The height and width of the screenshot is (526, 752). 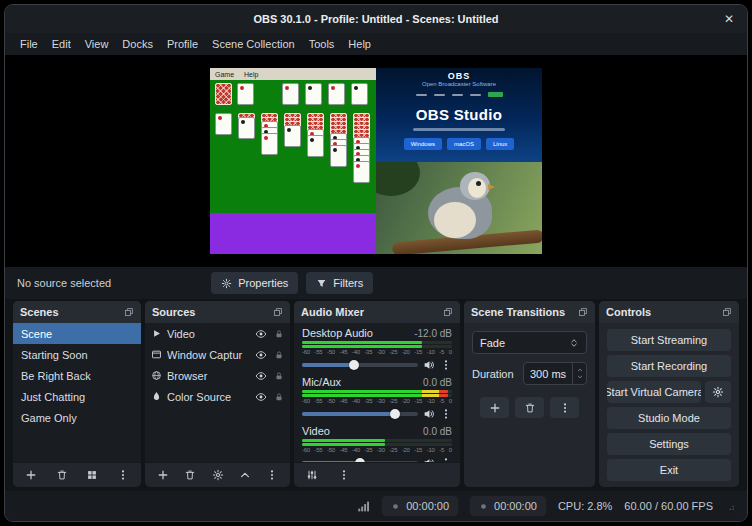 What do you see at coordinates (254, 44) in the screenshot?
I see `menu-scene-collection: Scene Collection` at bounding box center [254, 44].